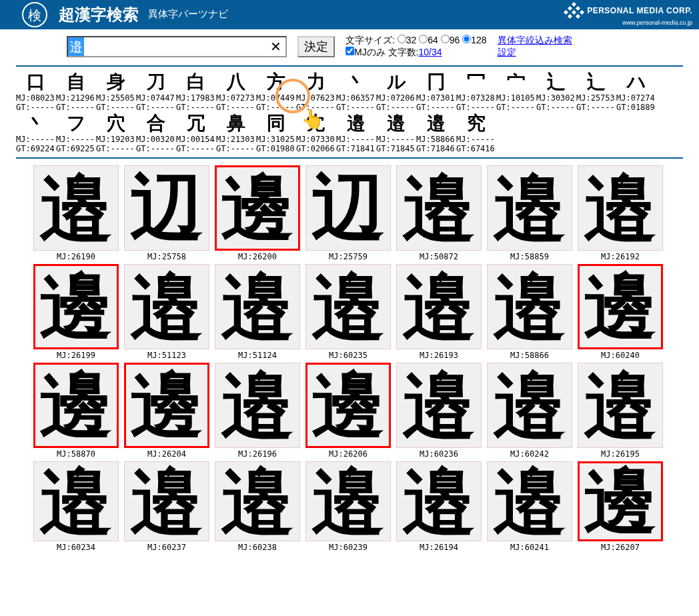  What do you see at coordinates (535, 53) in the screenshot?
I see `settings-link: 設定` at bounding box center [535, 53].